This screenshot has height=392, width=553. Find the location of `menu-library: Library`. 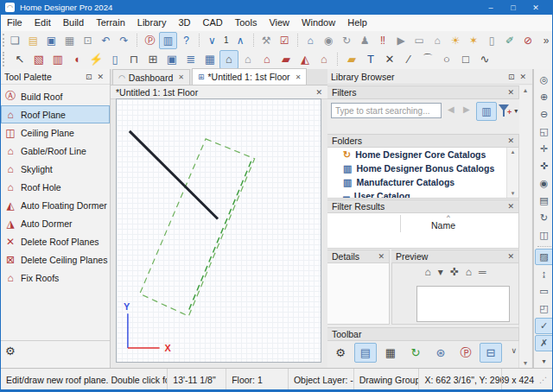

menu-library: Library is located at coordinates (152, 22).